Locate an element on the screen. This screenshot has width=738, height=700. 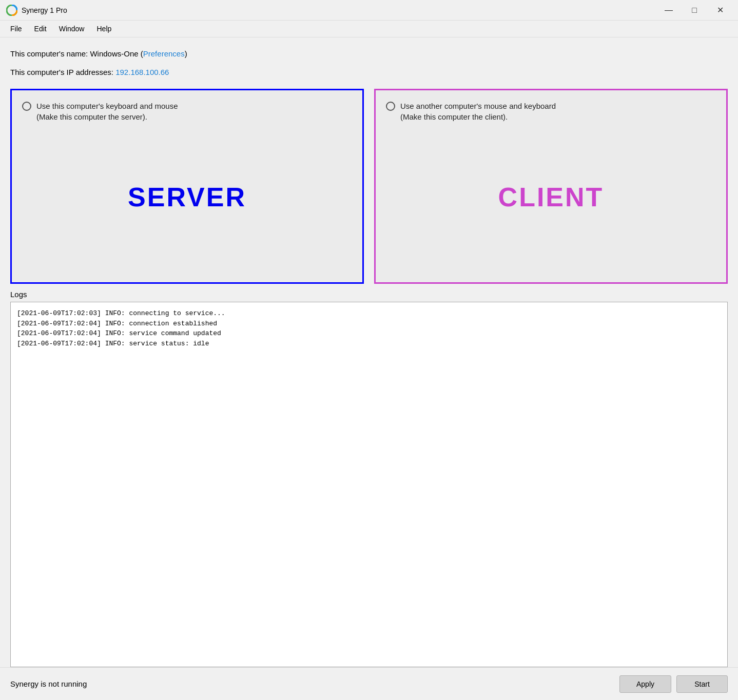
computer-name-line: This computer's name: Windows-One (Prefe… is located at coordinates (369, 54).